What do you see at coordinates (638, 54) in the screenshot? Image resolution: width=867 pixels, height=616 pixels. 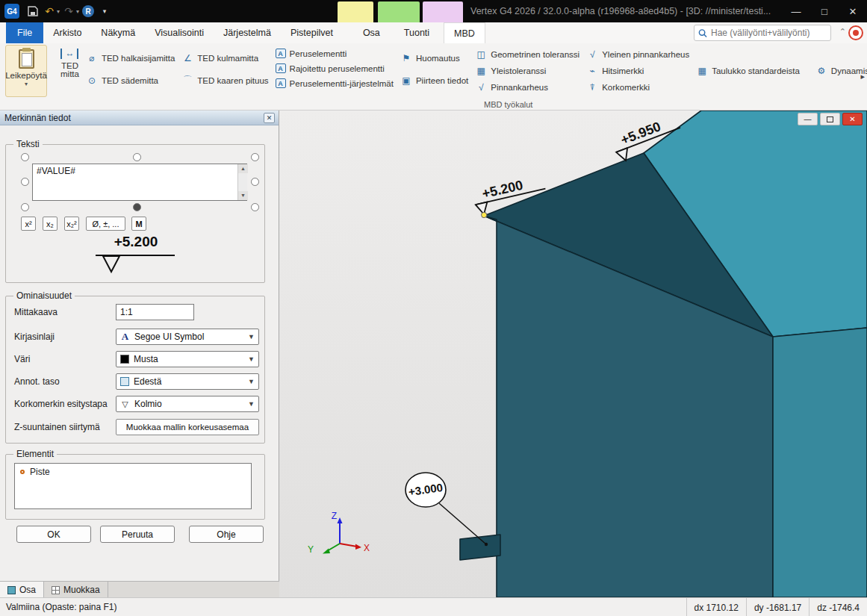 I see `yleinen-pinnankarheus-button: √Yleinen pinnankarheus` at bounding box center [638, 54].